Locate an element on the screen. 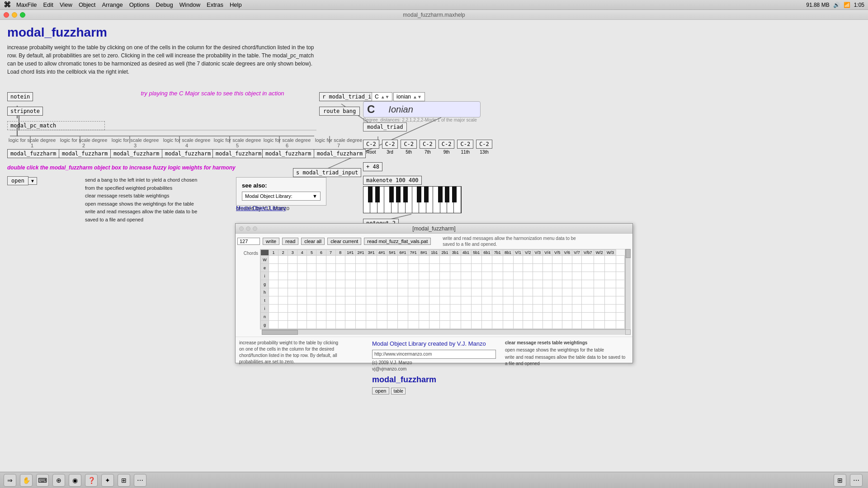  chord-cell-r7-c16 is located at coordinates (434, 317).